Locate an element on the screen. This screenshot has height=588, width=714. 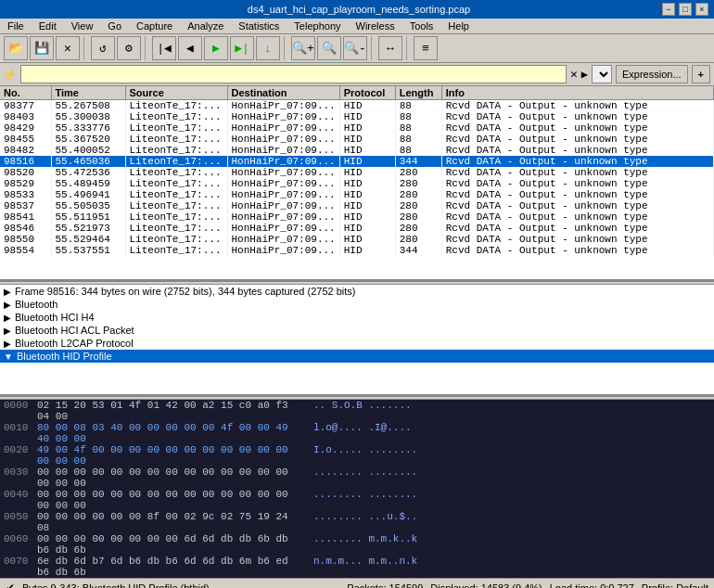
table-row: 9852055.472536LiteonTe_17:...HonHaiPr_07… is located at coordinates (357, 173).